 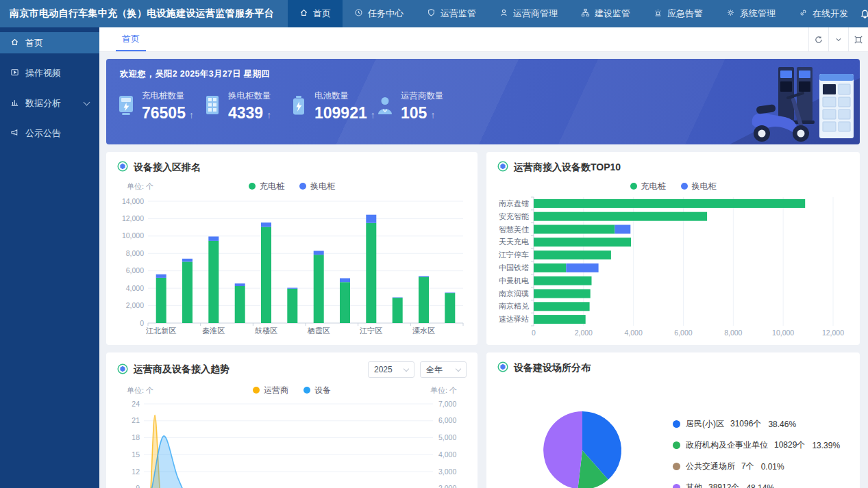 I want to click on tab-home: 首页, so click(x=131, y=40).